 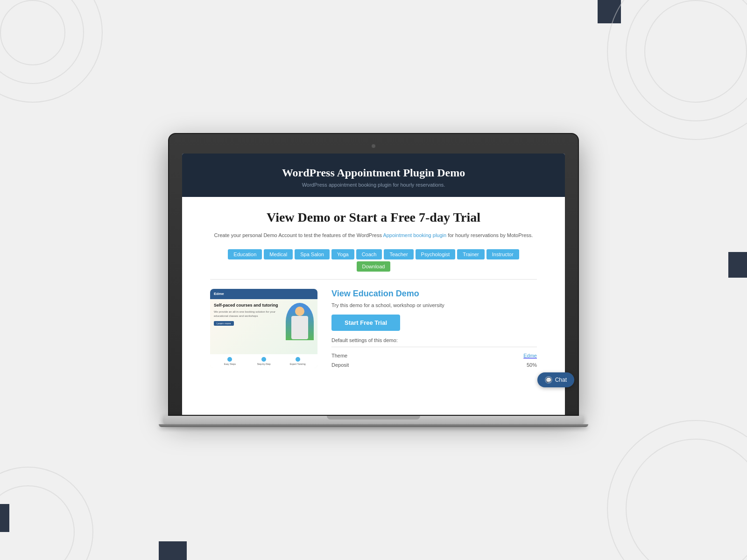 I want to click on section-divider, so click(x=374, y=279).